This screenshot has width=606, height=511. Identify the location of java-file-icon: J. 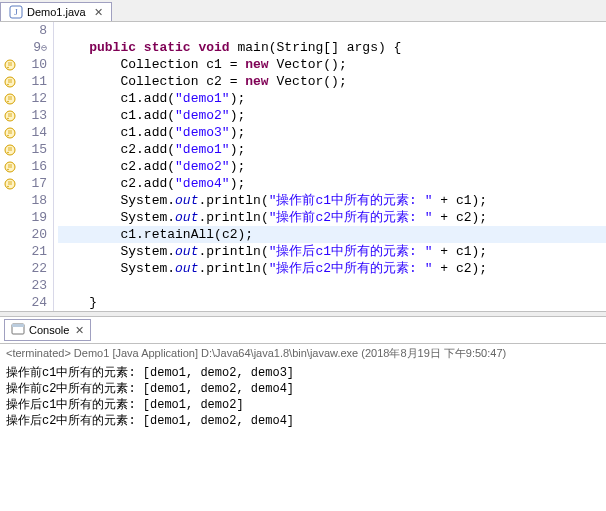
(16, 12).